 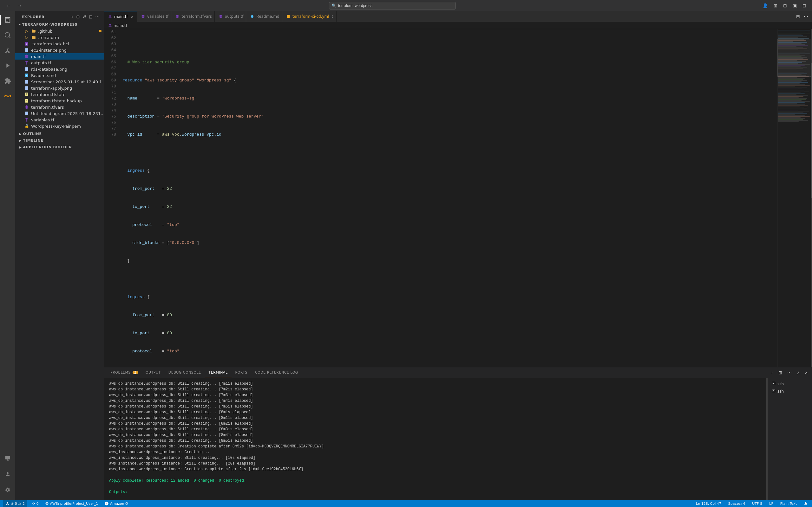 I want to click on minimap-content, so click(x=795, y=198).